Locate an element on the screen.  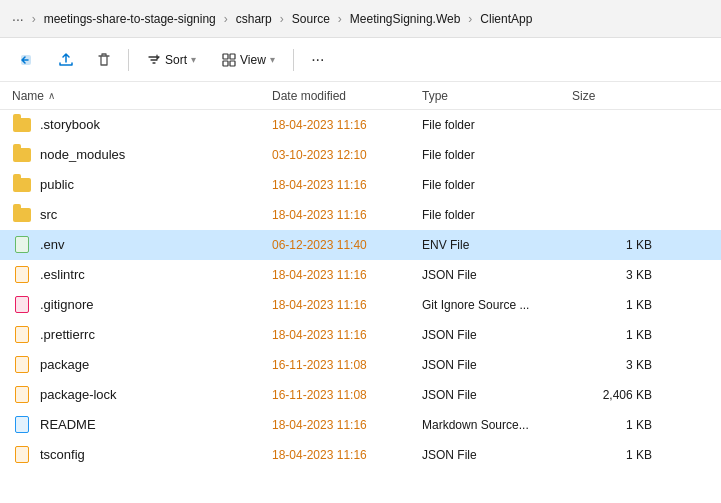
share-button is located at coordinates (66, 60).